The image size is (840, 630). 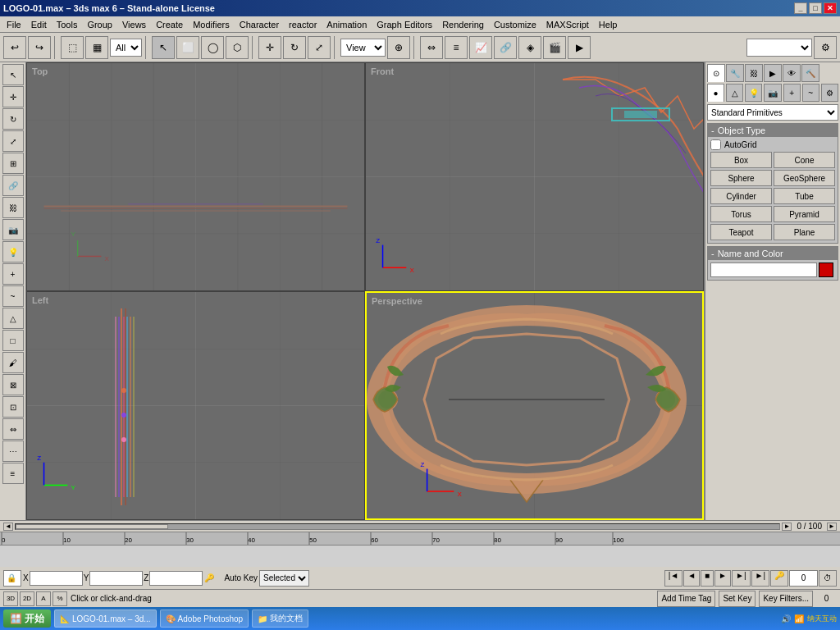 I want to click on plane-button: Plane, so click(x=804, y=232).